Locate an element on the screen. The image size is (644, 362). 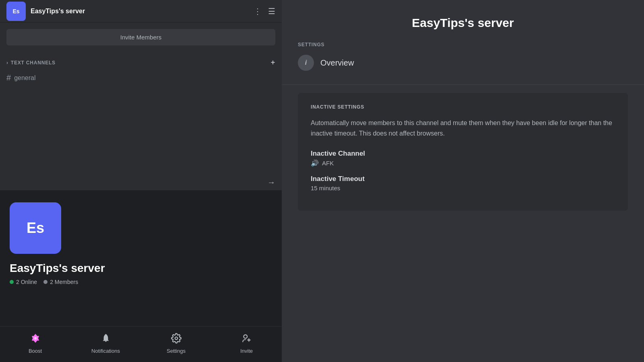
channel-category-text-channels: › TEXT CHANNELS + is located at coordinates (141, 63).